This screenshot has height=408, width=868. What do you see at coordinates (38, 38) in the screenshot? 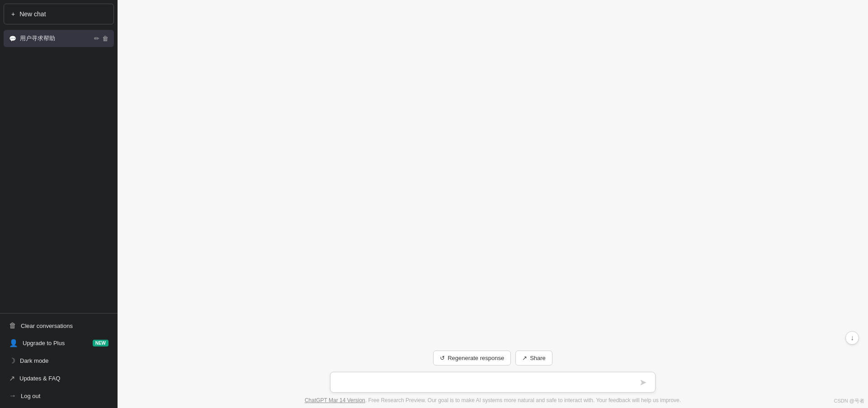
I see `chat-title: 用户寻求帮助` at bounding box center [38, 38].